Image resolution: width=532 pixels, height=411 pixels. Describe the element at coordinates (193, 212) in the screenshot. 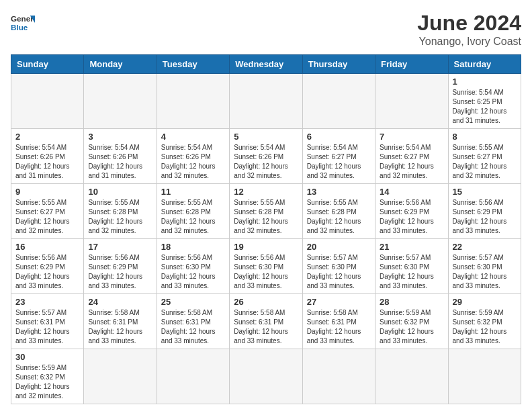

I see `calendar-day-cell: 11Sunrise: 5:55 AMSunset: 6:28 PMDayligh…` at that location.